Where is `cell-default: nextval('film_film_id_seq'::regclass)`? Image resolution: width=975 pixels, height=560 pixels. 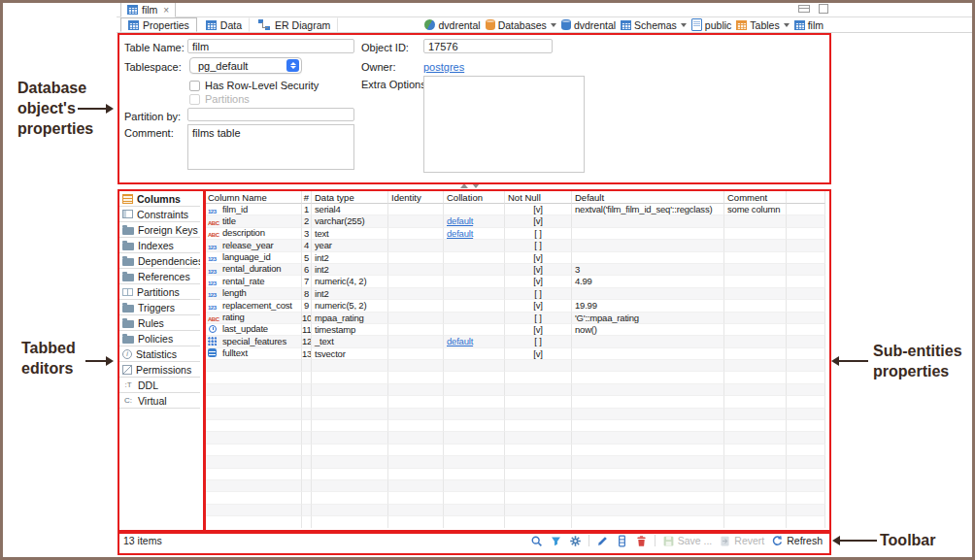 cell-default: nextval('film_film_id_seq'::regclass) is located at coordinates (649, 210).